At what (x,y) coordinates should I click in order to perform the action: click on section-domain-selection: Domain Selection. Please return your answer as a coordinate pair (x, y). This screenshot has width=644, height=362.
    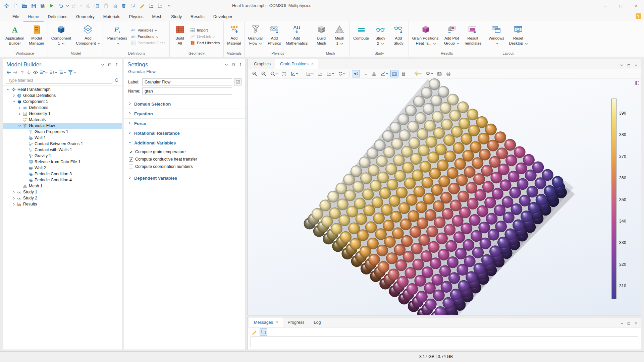
    Looking at the image, I should click on (185, 104).